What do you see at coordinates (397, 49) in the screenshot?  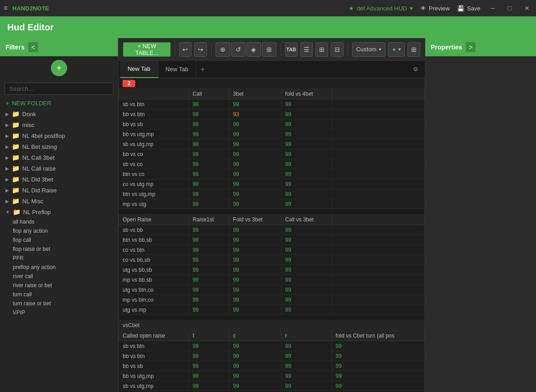 I see `color-dropdown: ● ▾` at bounding box center [397, 49].